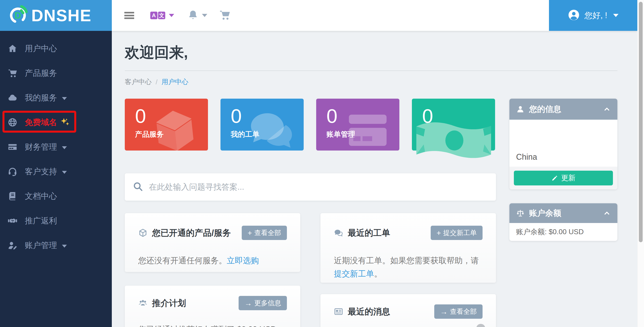 The height and width of the screenshot is (327, 644). What do you see at coordinates (56, 122) in the screenshot?
I see `sidebar-item-free-domain: 免费域名` at bounding box center [56, 122].